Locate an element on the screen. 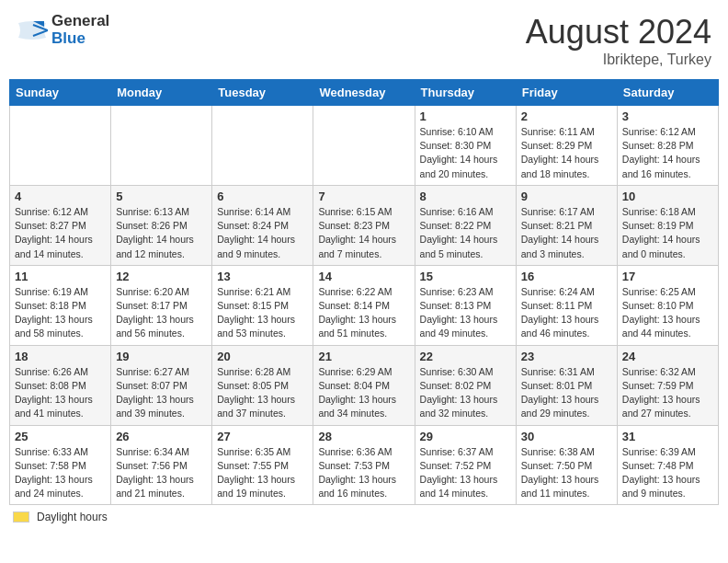  calendar-cell: 16Sunrise: 6:24 AMSunset: 8:11 PMDayligh… is located at coordinates (566, 305).